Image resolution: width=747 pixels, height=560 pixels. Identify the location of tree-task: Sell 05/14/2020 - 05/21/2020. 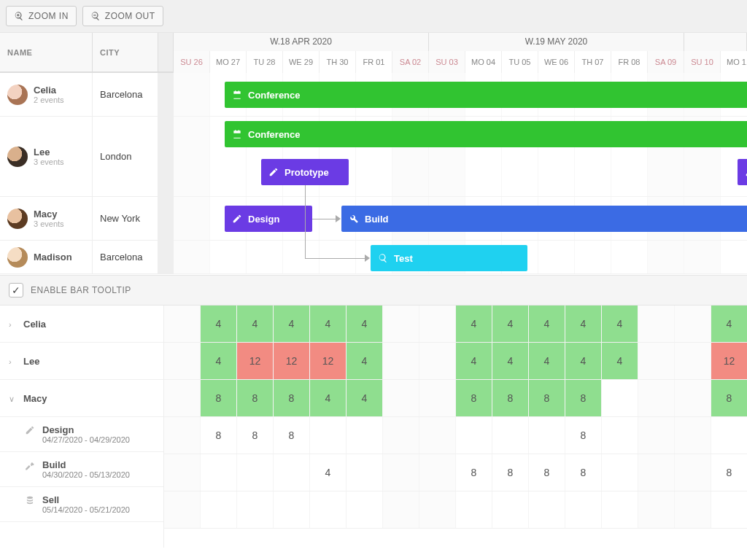
(82, 505).